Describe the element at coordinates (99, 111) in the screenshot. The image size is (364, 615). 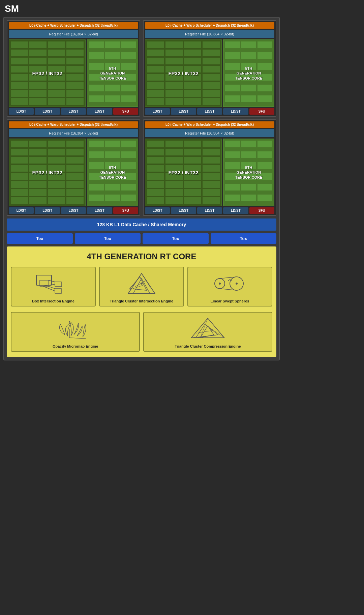
I see `ldst-4: LD/ST` at that location.